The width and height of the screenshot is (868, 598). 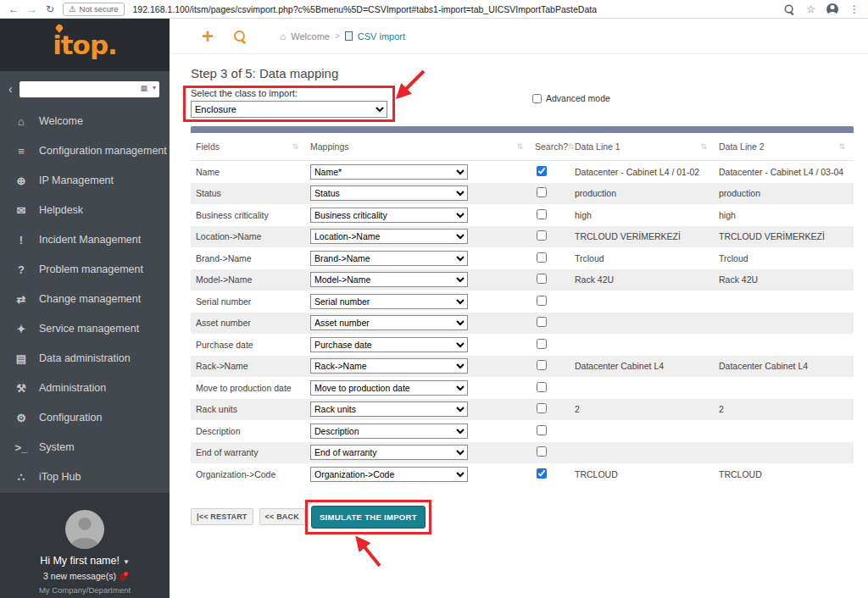 What do you see at coordinates (389, 280) in the screenshot?
I see `mapping-select: Model->Name` at bounding box center [389, 280].